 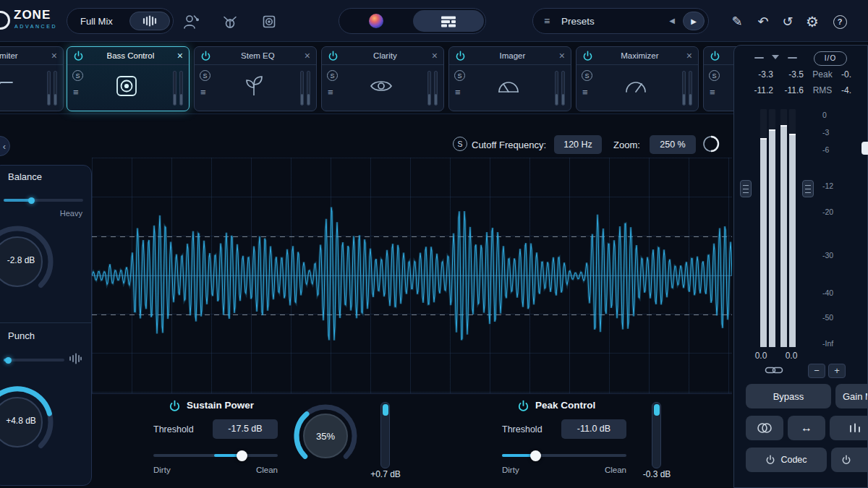 I want to click on sustain-gain-slider, so click(x=385, y=435).